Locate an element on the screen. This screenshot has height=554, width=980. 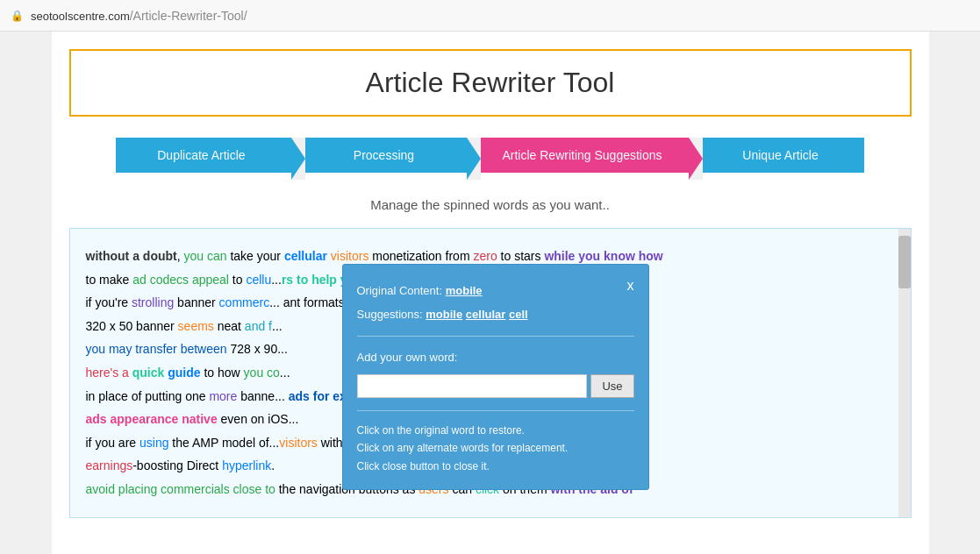
popup-suggestion-2: cellular is located at coordinates (486, 314).